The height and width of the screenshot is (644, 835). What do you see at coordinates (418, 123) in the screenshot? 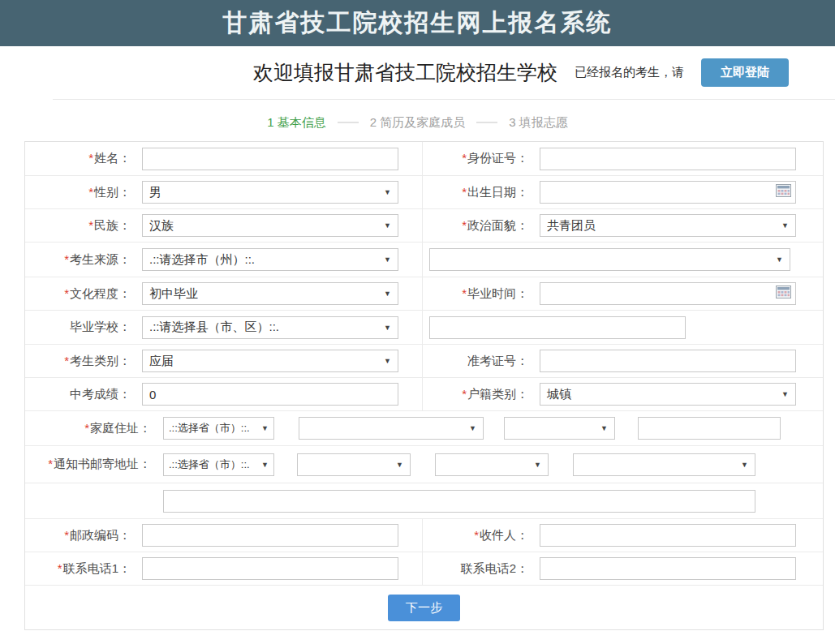
I see `tab-step-2-resume-family: 2 简历及家庭成员` at bounding box center [418, 123].